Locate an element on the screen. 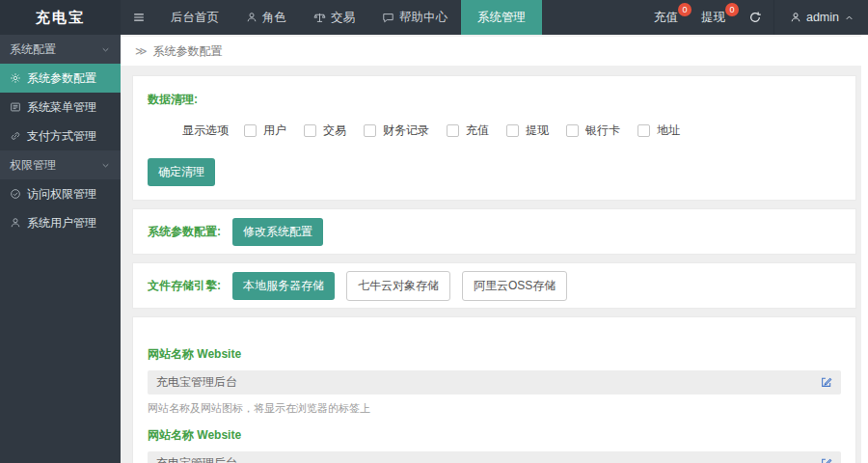 The image size is (868, 463). sidebar-group-permissions: 权限管理 is located at coordinates (60, 165).